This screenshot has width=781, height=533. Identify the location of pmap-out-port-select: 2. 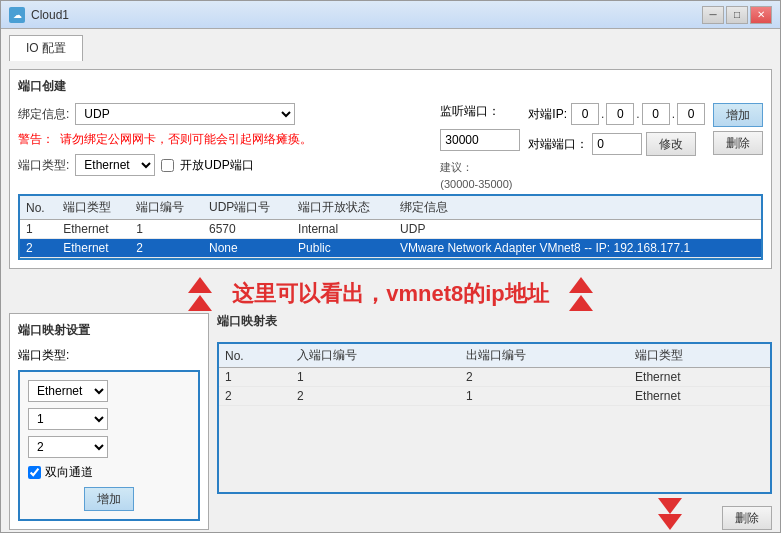
(68, 447).